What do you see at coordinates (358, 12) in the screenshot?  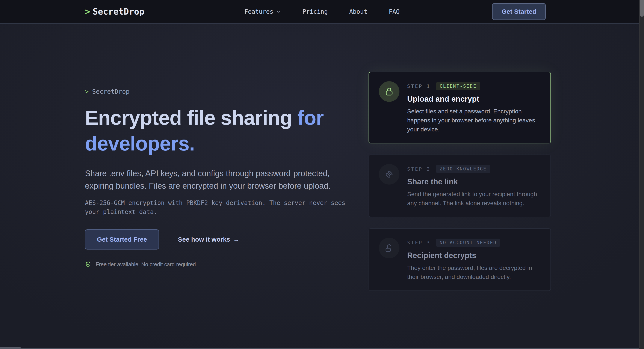 I see `nav-item-about: About` at bounding box center [358, 12].